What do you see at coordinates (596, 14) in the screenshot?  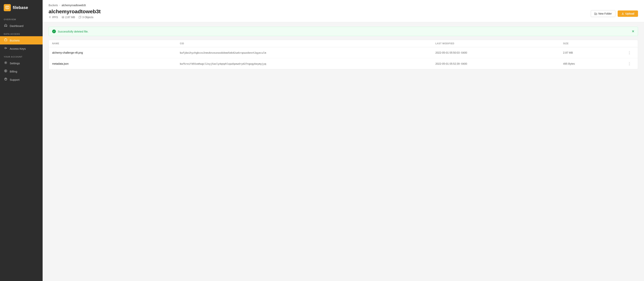 I see `new-folder-icon` at bounding box center [596, 14].